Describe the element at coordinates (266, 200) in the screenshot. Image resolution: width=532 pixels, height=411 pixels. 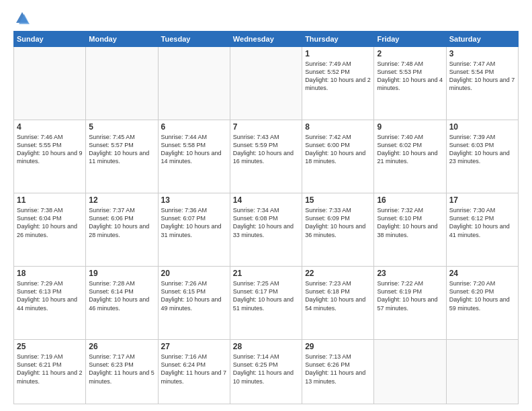
I see `day-number: 14` at that location.